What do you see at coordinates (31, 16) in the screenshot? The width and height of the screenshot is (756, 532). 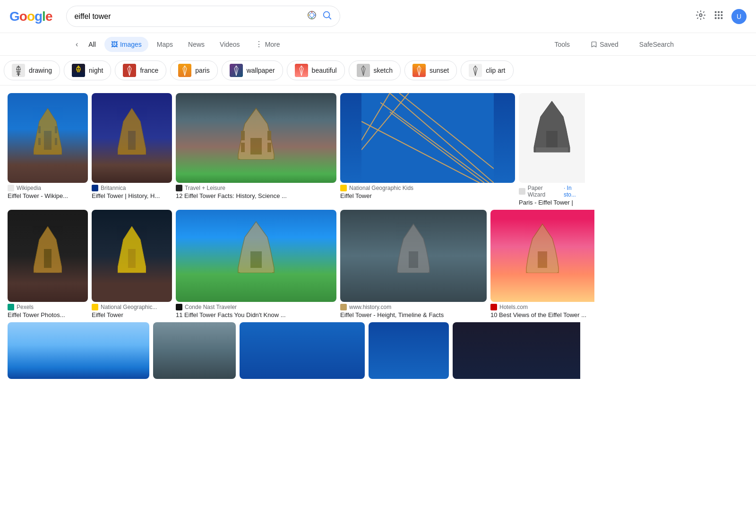 I see `logo-o2: o` at bounding box center [31, 16].